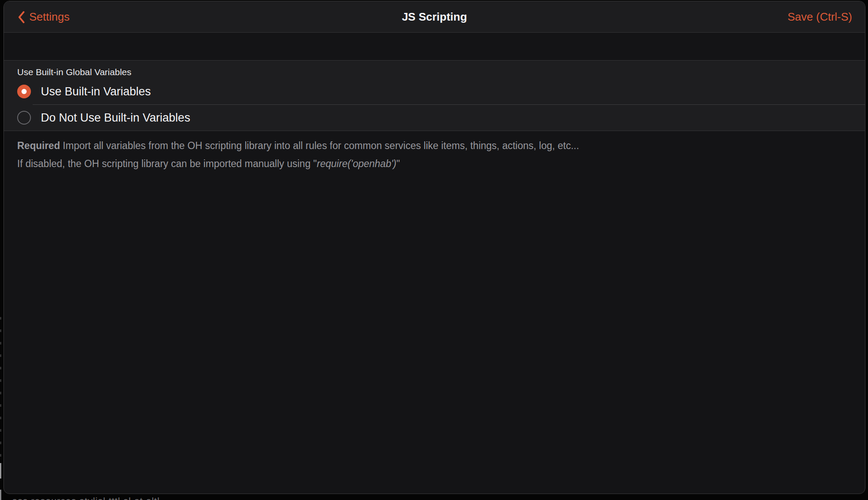  I want to click on description-text: Import all variables from the OH scripti…, so click(321, 146).